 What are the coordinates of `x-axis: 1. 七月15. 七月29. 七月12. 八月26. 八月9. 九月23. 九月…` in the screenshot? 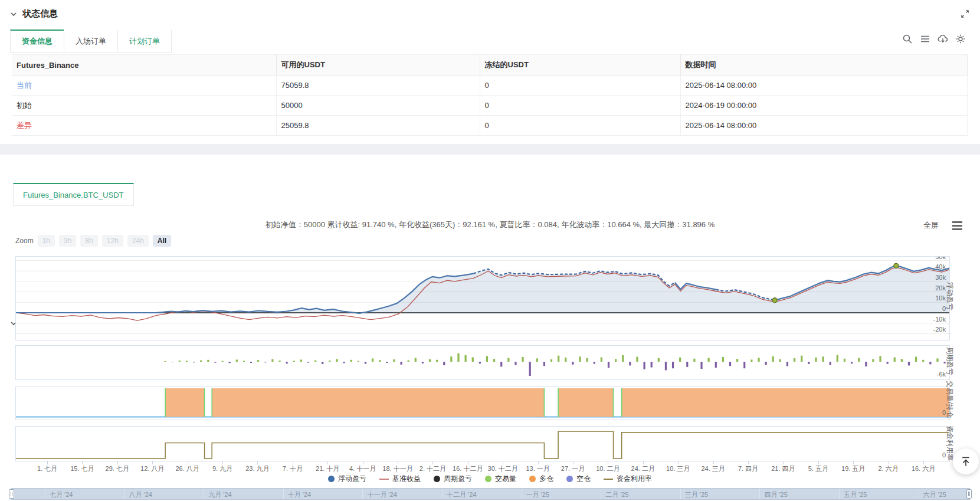 It's located at (483, 467).